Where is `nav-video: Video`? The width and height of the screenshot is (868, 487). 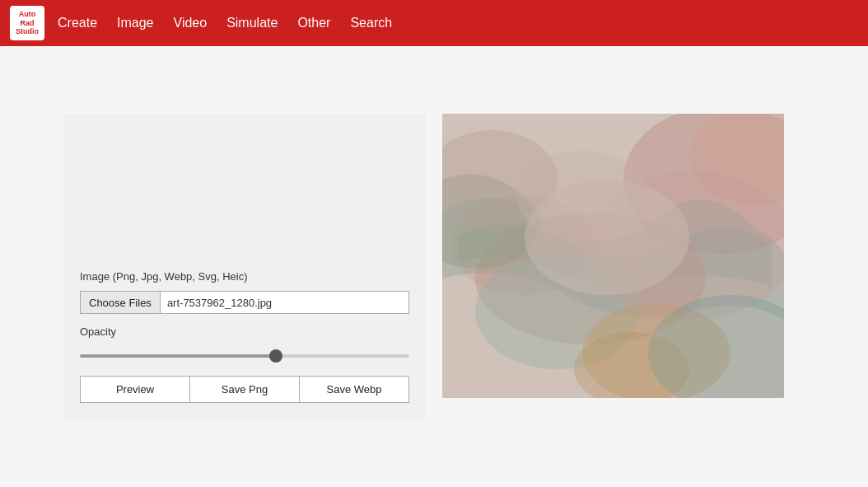 nav-video: Video is located at coordinates (191, 23).